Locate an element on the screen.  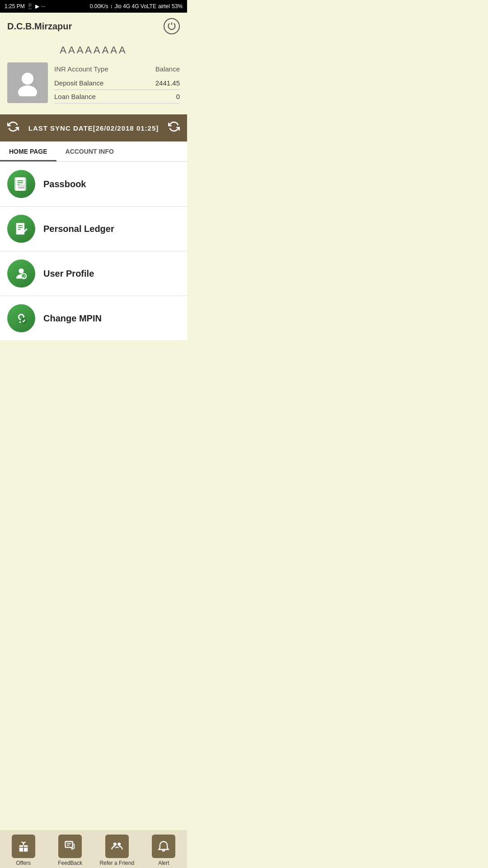
menu-item-user-profile: ✓ User Profile is located at coordinates (94, 274).